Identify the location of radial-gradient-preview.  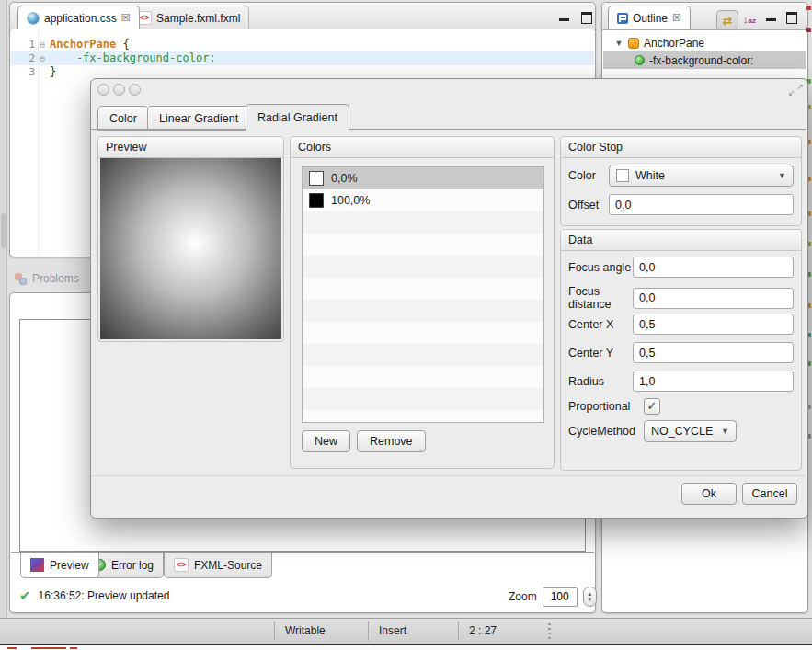
(191, 248).